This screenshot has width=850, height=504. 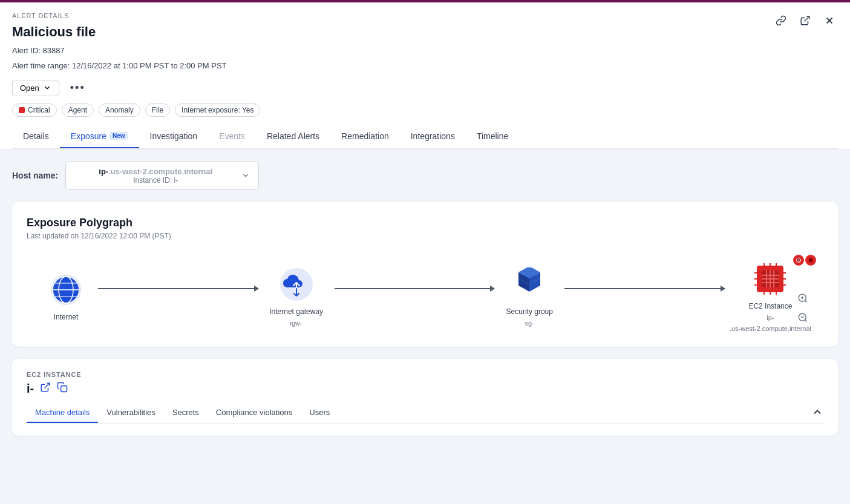 I want to click on tag-file: File, so click(x=157, y=110).